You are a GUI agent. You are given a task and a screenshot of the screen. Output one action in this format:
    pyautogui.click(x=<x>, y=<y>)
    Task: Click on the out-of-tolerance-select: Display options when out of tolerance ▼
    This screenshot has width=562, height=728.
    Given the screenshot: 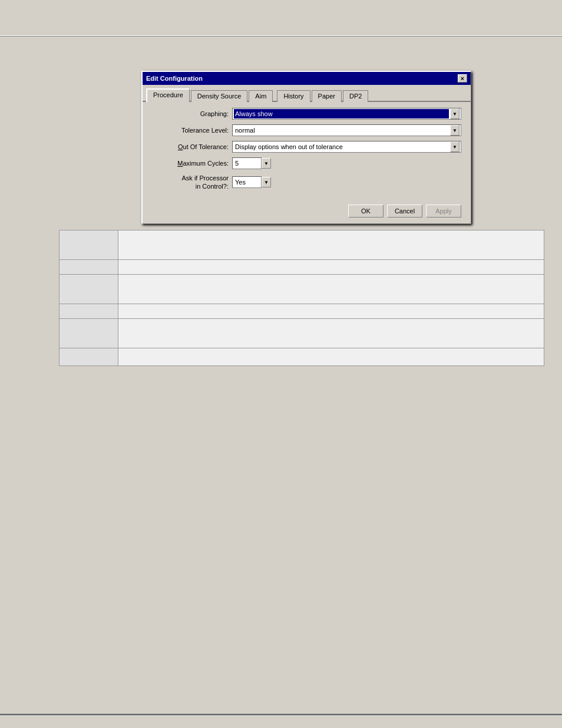 What is the action you would take?
    pyautogui.click(x=346, y=147)
    